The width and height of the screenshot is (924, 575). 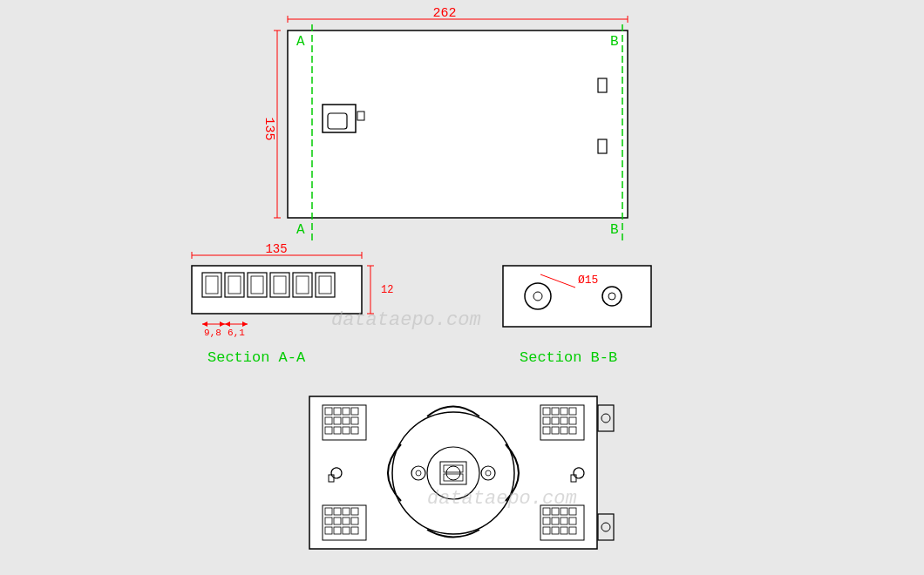 I want to click on diameter-dim: Ø15, so click(x=588, y=281).